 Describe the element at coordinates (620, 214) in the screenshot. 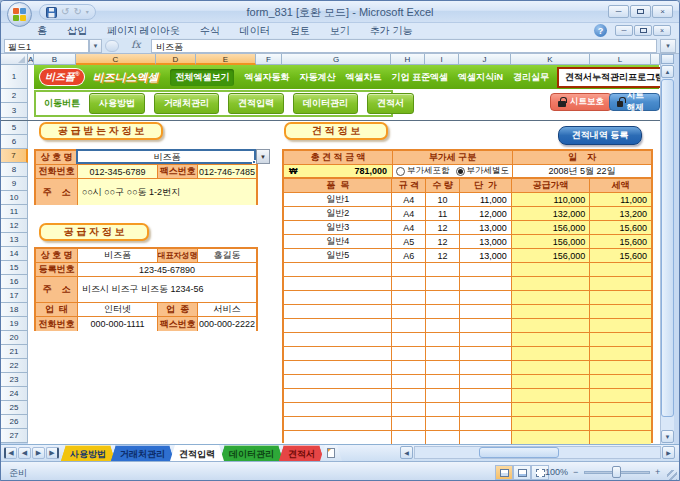

I see `items-cell-tax: 13,200` at that location.